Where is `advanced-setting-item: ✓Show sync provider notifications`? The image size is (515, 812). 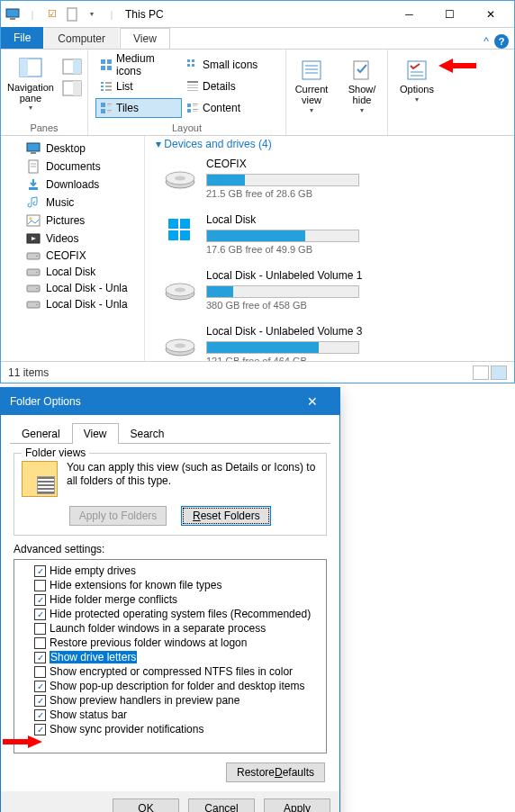
advanced-setting-item: ✓Show sync provider notifications is located at coordinates (170, 729).